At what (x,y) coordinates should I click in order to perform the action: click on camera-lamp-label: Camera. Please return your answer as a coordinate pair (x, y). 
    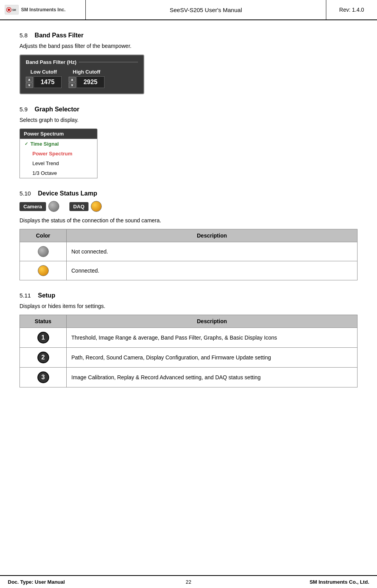
    Looking at the image, I should click on (33, 206).